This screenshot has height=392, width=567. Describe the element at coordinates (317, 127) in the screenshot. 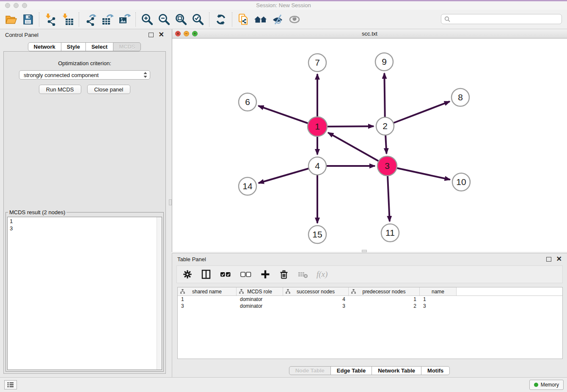

I see `graph-node-1: 1` at that location.